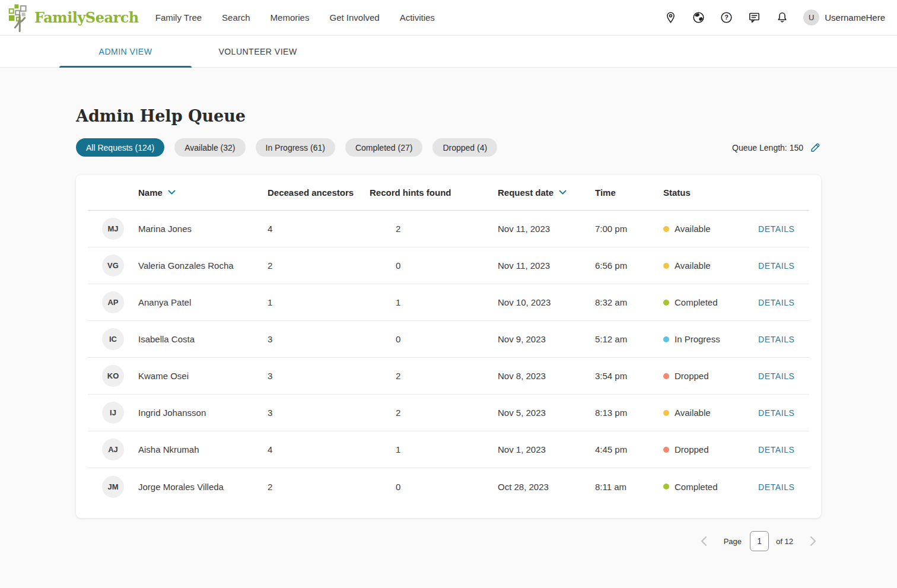 Image resolution: width=897 pixels, height=588 pixels. What do you see at coordinates (711, 192) in the screenshot?
I see `column-header-status: Status` at bounding box center [711, 192].